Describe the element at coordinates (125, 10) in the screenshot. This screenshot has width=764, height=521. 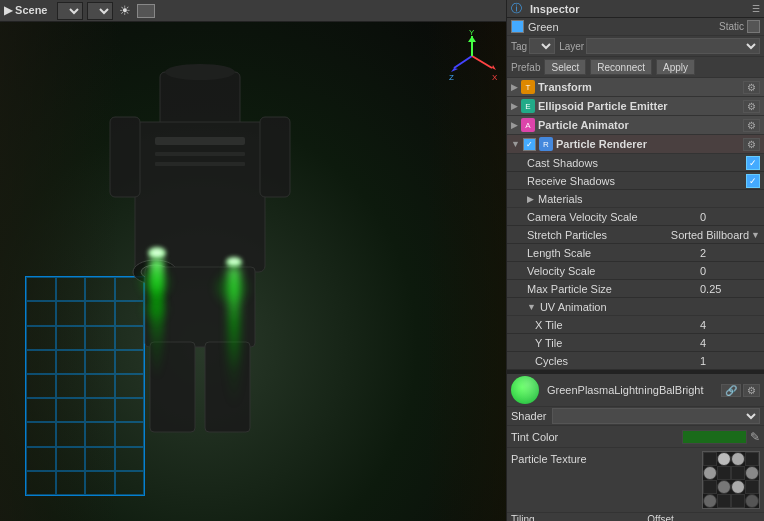
I see `sun-icon: ☀` at that location.